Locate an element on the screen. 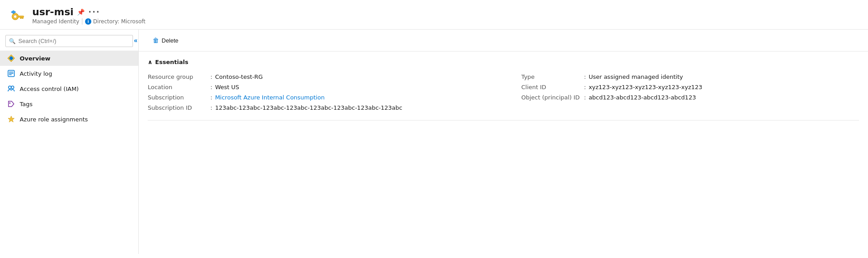 The width and height of the screenshot is (868, 258). field-value: West US is located at coordinates (227, 87).